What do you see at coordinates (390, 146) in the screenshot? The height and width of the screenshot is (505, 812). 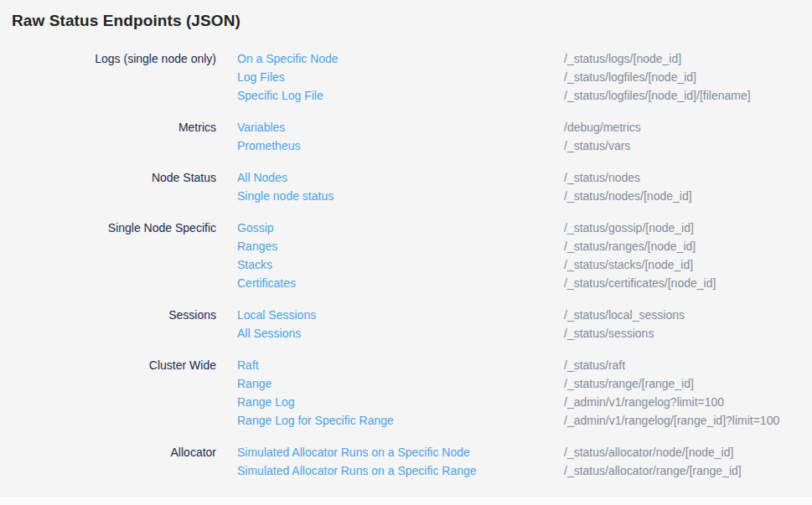 I see `endpoint-link: Prometheus` at bounding box center [390, 146].